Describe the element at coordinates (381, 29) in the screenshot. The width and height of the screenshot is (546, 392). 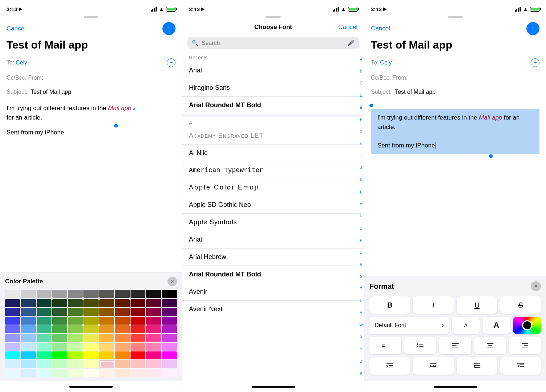
I see `cancel-button-right: Cancel` at that location.